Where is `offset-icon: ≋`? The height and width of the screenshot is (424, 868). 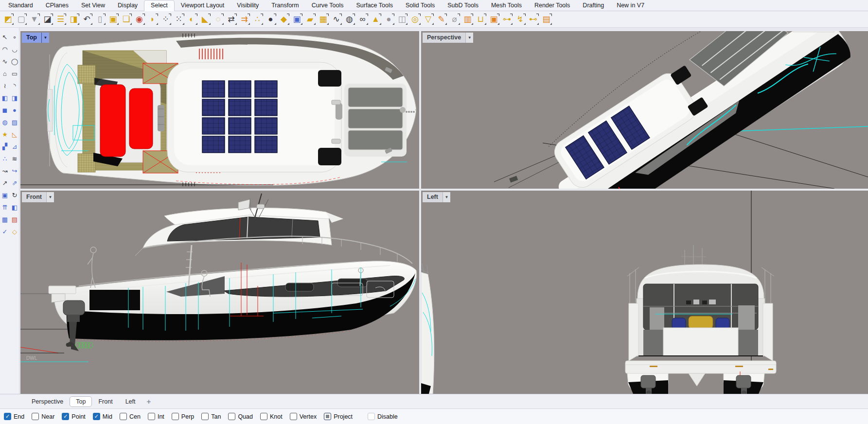
offset-icon: ≋ is located at coordinates (15, 159).